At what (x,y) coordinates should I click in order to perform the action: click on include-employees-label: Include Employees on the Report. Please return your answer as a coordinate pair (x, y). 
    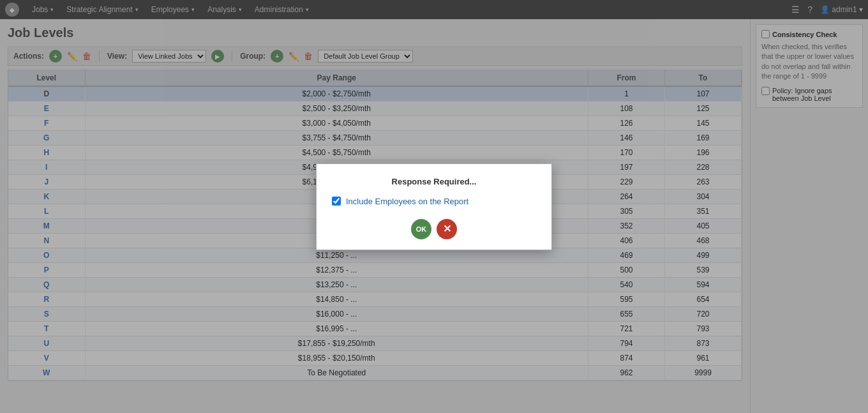
    Looking at the image, I should click on (407, 202).